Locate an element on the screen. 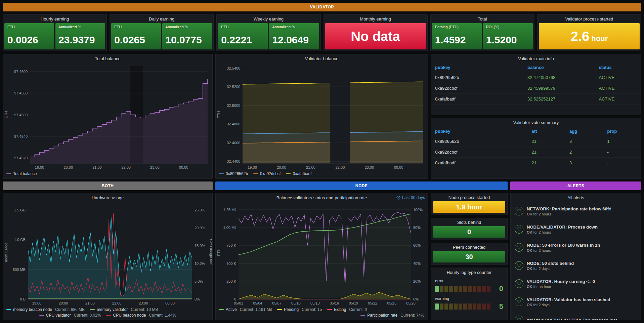  panel-title-total: Total is located at coordinates (482, 19).